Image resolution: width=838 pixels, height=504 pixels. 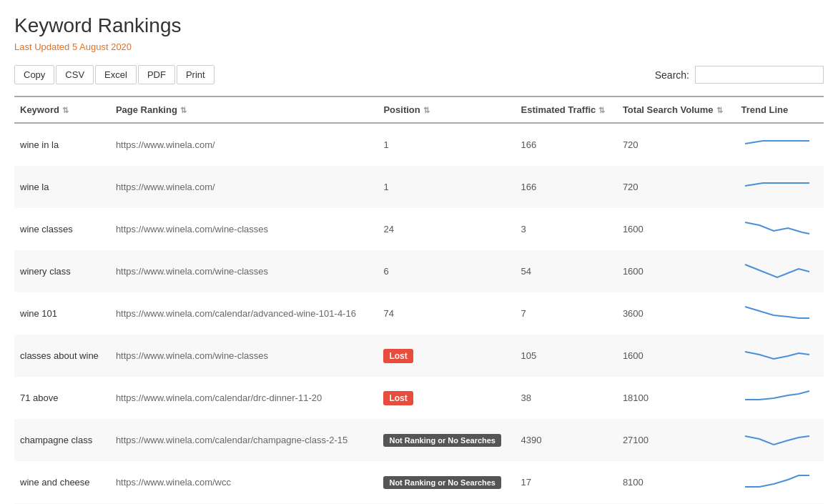 What do you see at coordinates (566, 110) in the screenshot?
I see `col-header-estimated-traffic: Estimated Traffic⇅` at bounding box center [566, 110].